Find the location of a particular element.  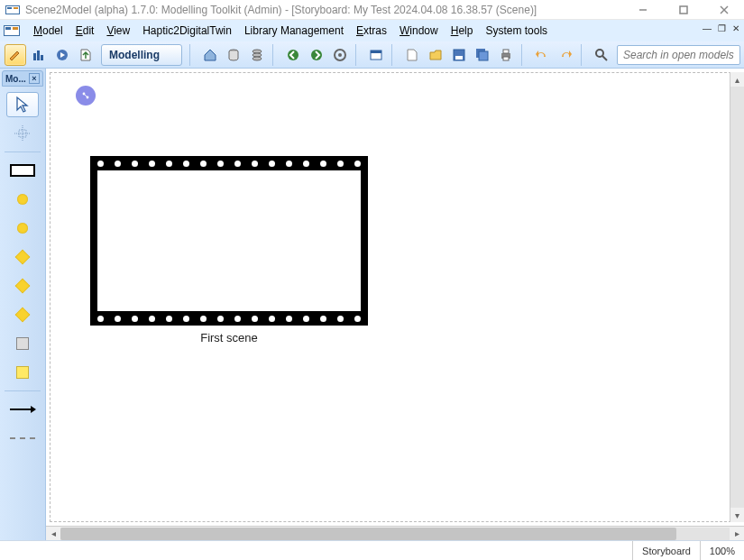

tool-palette: Mo... × is located at coordinates (23, 305).